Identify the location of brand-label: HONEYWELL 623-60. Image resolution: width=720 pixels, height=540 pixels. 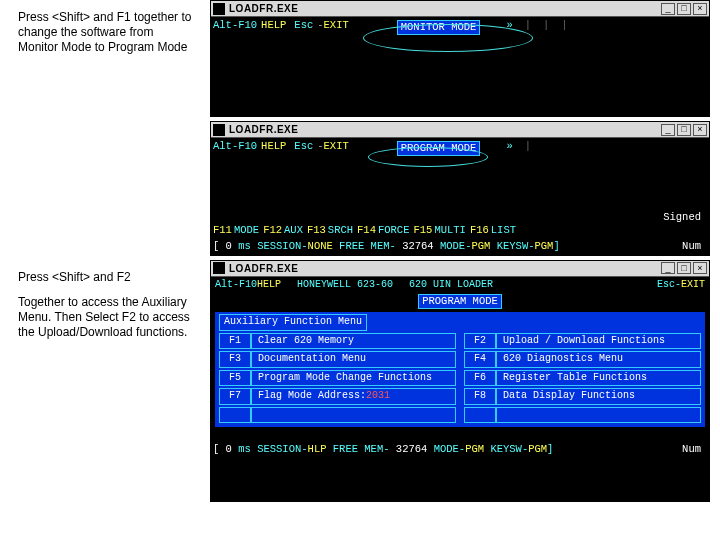
(345, 286).